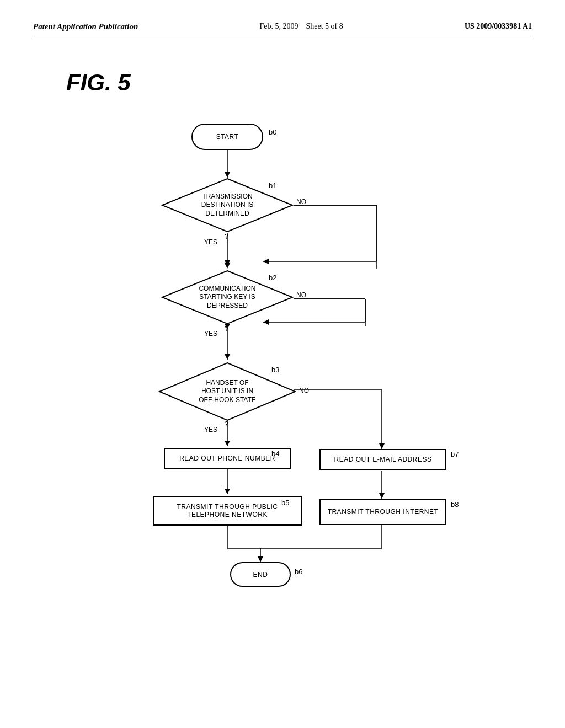  I want to click on b5-line2: TELEPHONE NETWORK, so click(227, 515).